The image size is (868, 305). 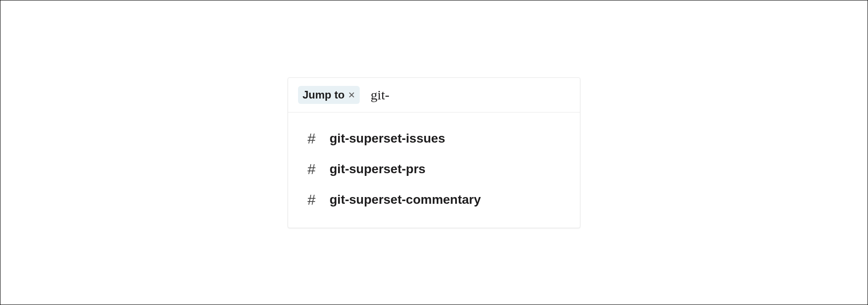 I want to click on jump-to-chip: Jump to, so click(x=329, y=95).